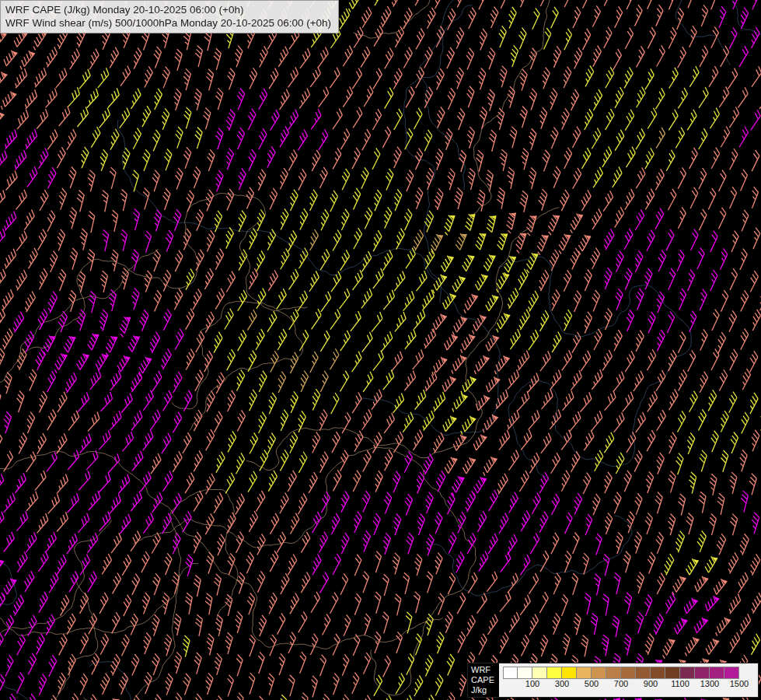  I want to click on legend-colorbar, so click(628, 673).